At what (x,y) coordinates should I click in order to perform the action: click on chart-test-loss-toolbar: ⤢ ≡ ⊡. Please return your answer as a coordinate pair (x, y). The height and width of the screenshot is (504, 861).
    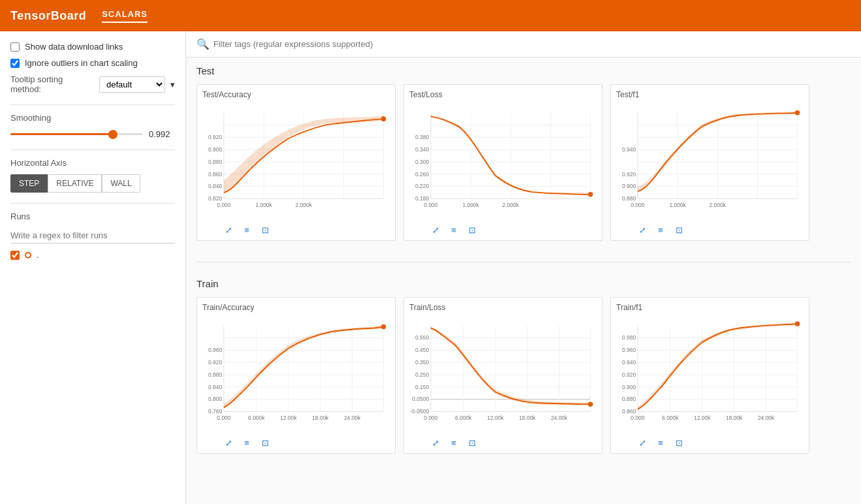
    Looking at the image, I should click on (503, 230).